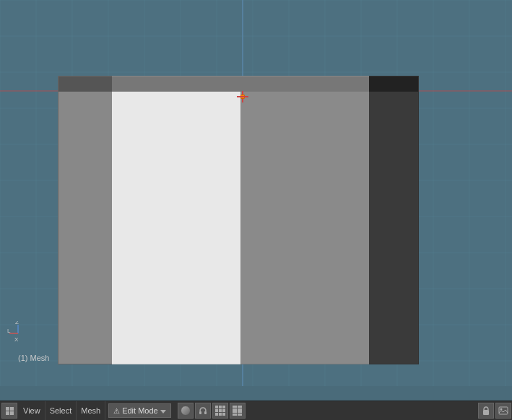  What do you see at coordinates (19, 333) in the screenshot?
I see `axis-svg: Z L X` at bounding box center [19, 333].